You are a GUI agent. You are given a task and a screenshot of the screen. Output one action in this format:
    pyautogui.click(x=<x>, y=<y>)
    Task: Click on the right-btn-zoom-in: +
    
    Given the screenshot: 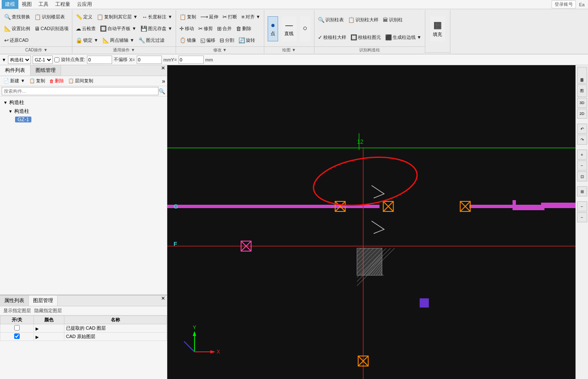 What is the action you would take?
    pyautogui.click(x=582, y=155)
    